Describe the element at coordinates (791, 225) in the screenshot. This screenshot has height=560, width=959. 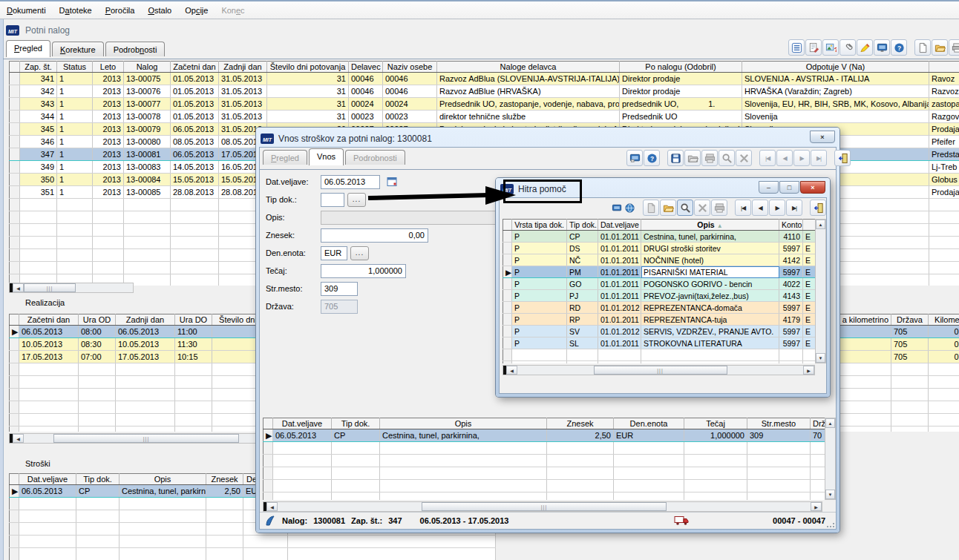
I see `column-header: Konto B` at that location.